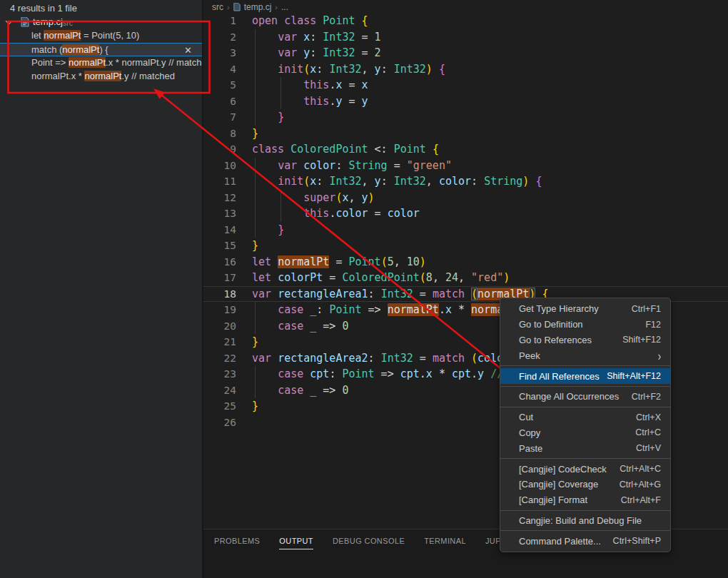 The image size is (728, 578). What do you see at coordinates (585, 397) in the screenshot?
I see `menu-item-change-all-occurrences: Change All OccurrencesCtrl+F2` at bounding box center [585, 397].